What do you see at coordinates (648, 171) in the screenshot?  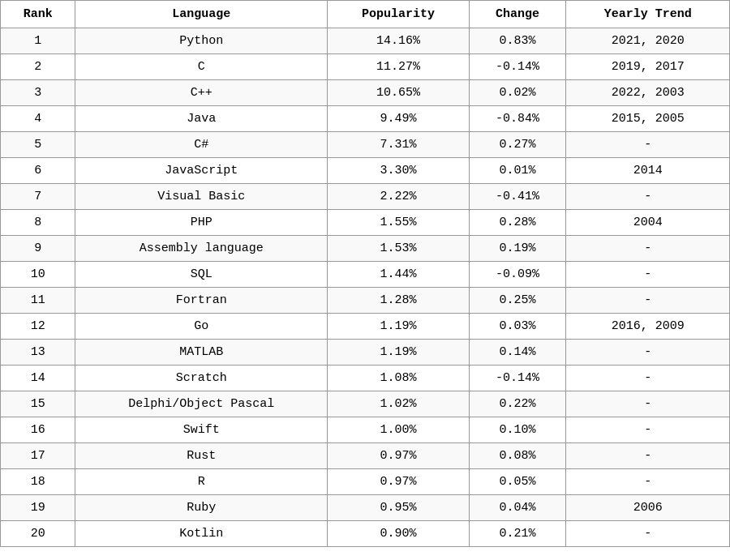 I see `cell-trend: 2014` at bounding box center [648, 171].